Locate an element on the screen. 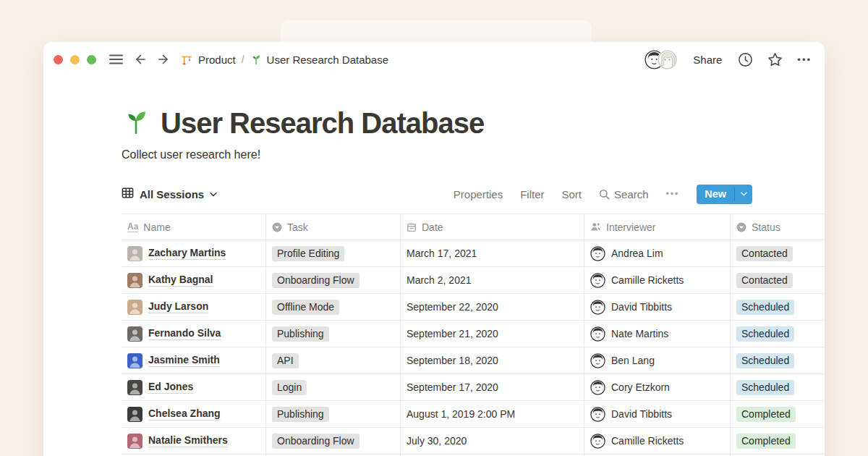 Image resolution: width=868 pixels, height=456 pixels. table-row: Chelsea Zhang Publishing August 1, 2019 … is located at coordinates (473, 414).